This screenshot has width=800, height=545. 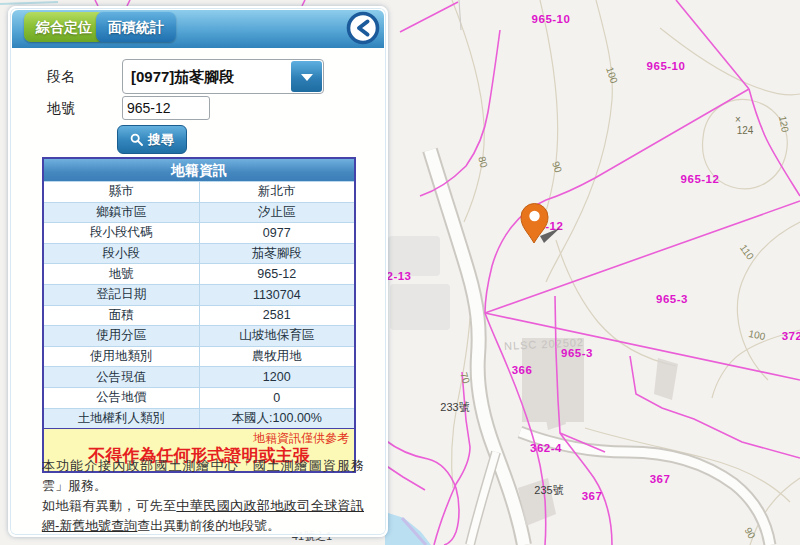 I want to click on back-button, so click(x=363, y=28).